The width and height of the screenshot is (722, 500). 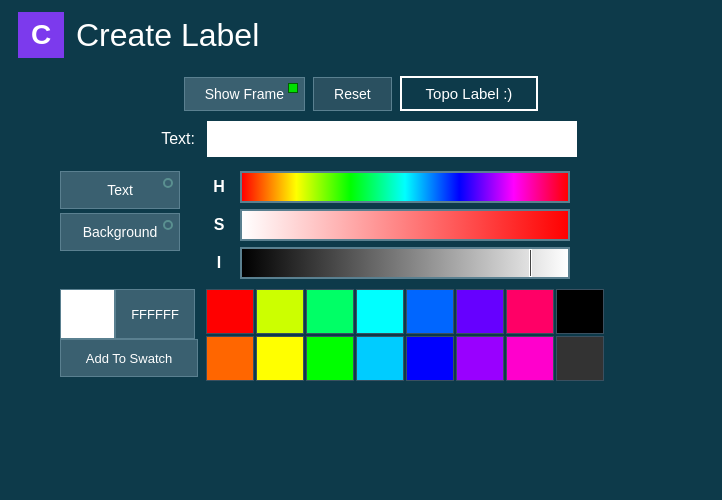 What do you see at coordinates (480, 358) in the screenshot?
I see `swatch-violet` at bounding box center [480, 358].